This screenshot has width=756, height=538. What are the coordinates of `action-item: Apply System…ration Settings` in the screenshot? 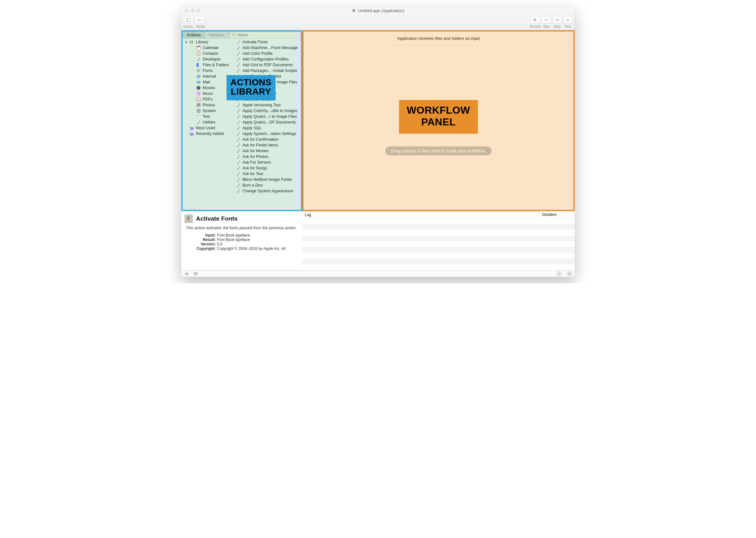 It's located at (268, 134).